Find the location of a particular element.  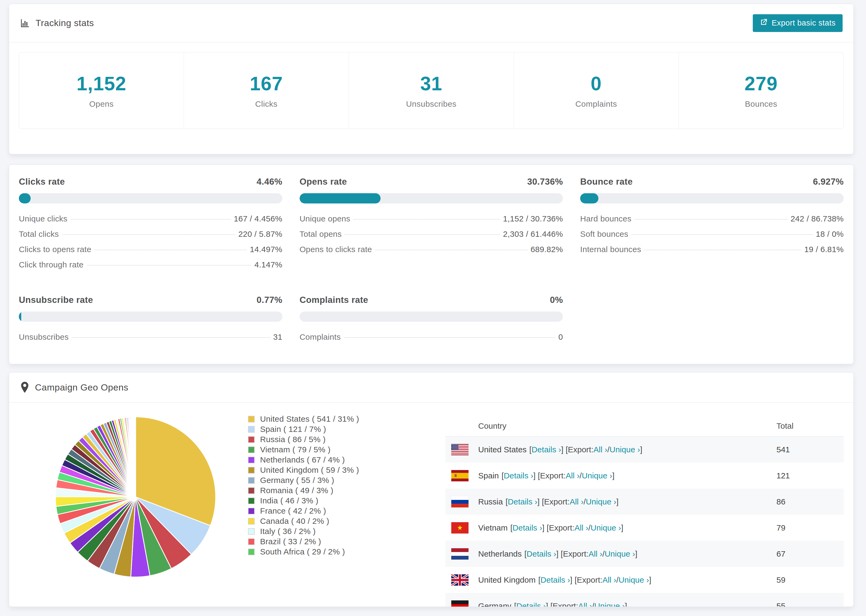

table-row: Russia [Details ›] [Export: All › / Uniq… is located at coordinates (644, 501).